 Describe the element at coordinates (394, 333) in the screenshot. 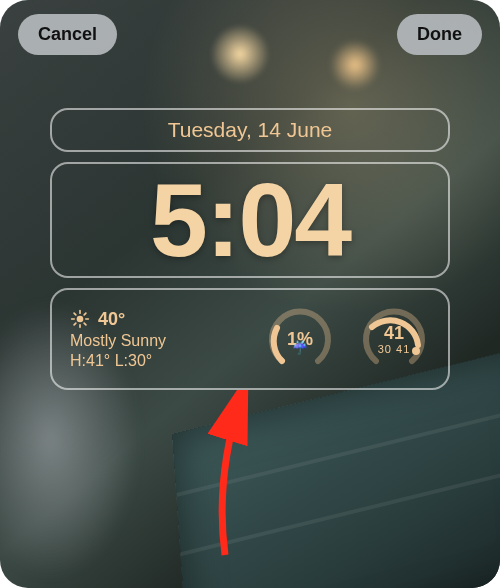

I see `range-gauge-main: 41` at that location.